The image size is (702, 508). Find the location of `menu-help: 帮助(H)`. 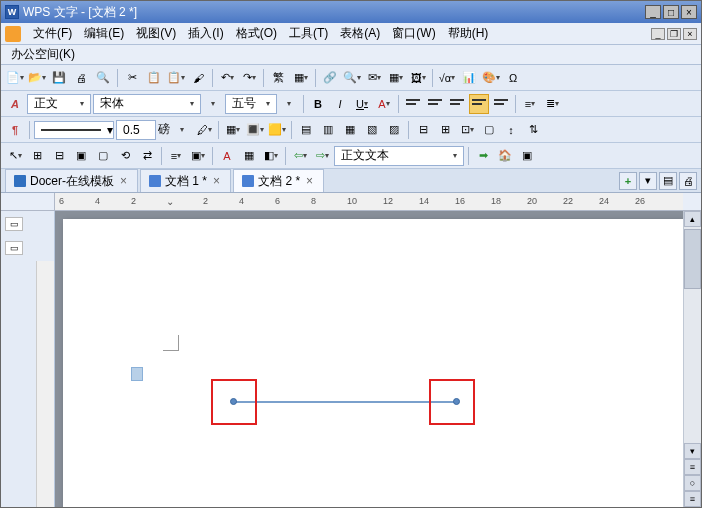

menu-help: 帮助(H) is located at coordinates (468, 34).